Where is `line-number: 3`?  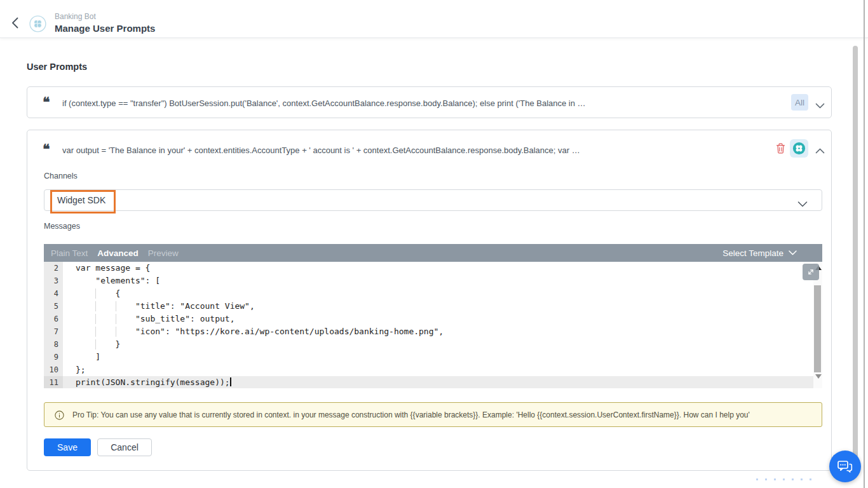
line-number: 3 is located at coordinates (53, 281).